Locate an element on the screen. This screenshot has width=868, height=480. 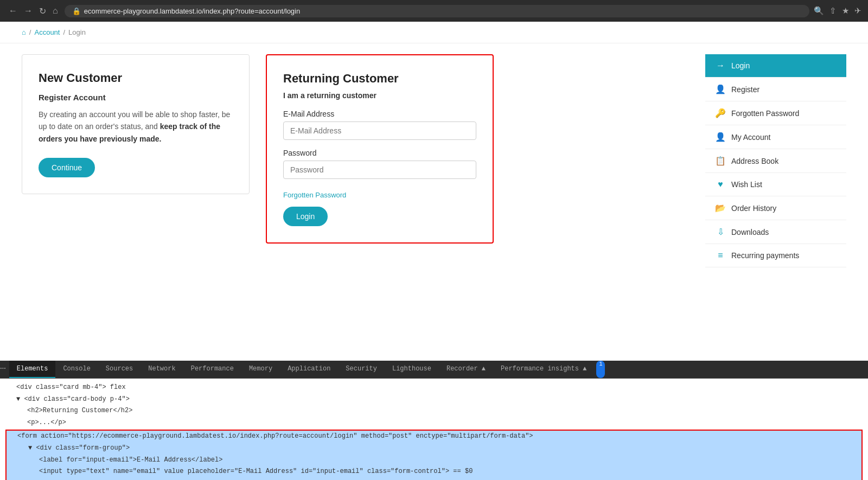
sidebar-item-downloads: ⇩Downloads is located at coordinates (776, 232).